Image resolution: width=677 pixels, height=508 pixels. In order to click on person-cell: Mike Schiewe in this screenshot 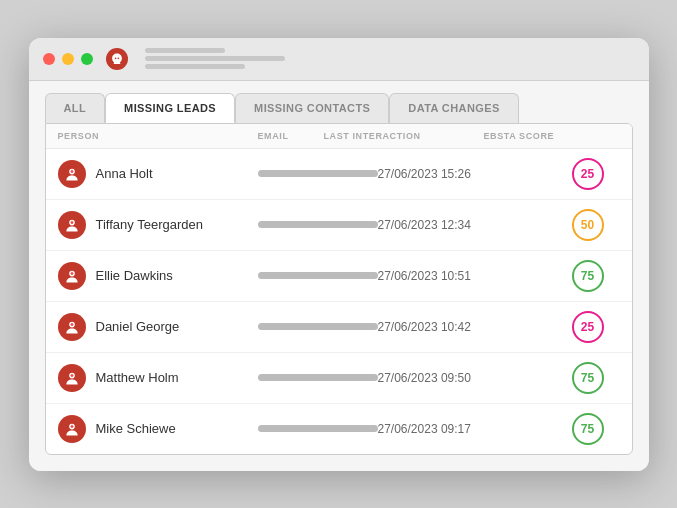, I will do `click(158, 429)`.